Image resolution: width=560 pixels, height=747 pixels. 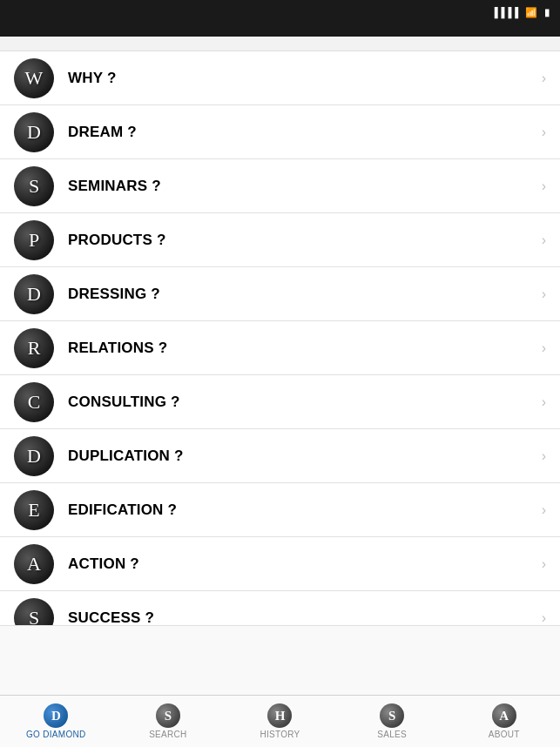 What do you see at coordinates (392, 721) in the screenshot?
I see `tab-sales: S SALES` at bounding box center [392, 721].